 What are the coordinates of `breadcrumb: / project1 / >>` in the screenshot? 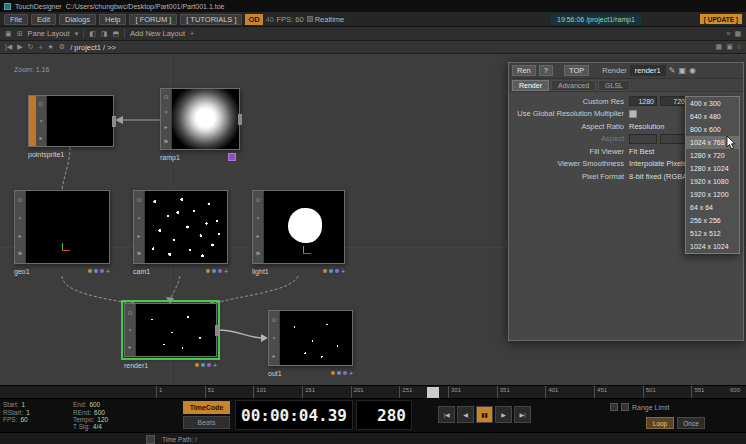 It's located at (93, 48).